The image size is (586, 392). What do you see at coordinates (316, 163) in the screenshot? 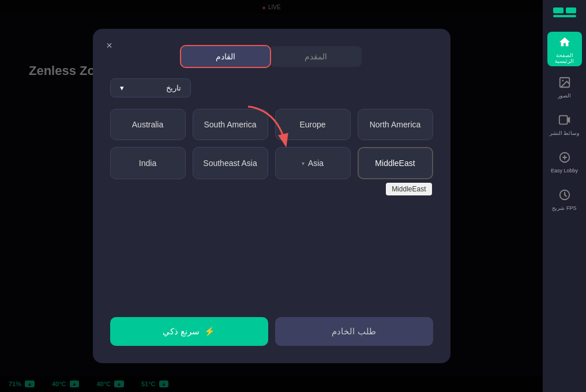
I see `region-asia-label: Asia` at bounding box center [316, 163].